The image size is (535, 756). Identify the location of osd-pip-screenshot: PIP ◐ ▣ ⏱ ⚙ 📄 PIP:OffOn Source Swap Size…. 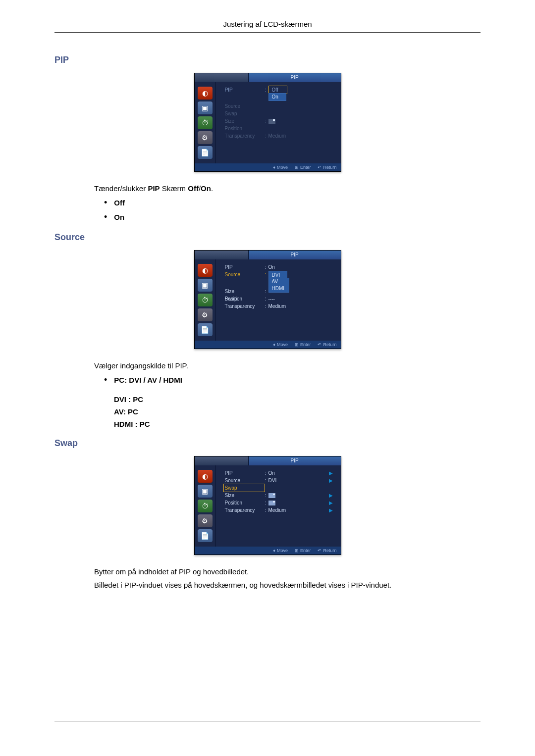
(268, 122).